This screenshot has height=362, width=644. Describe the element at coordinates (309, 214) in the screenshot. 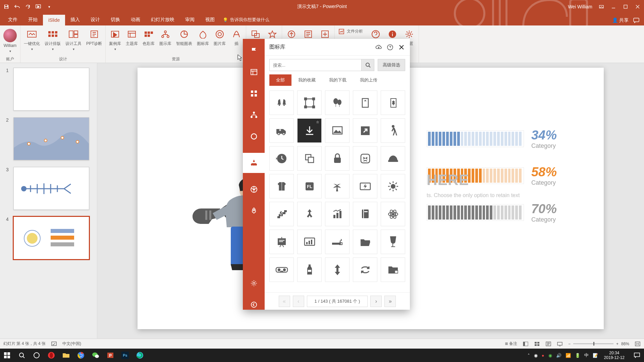

I see `icon-cell-arrow-cross` at that location.